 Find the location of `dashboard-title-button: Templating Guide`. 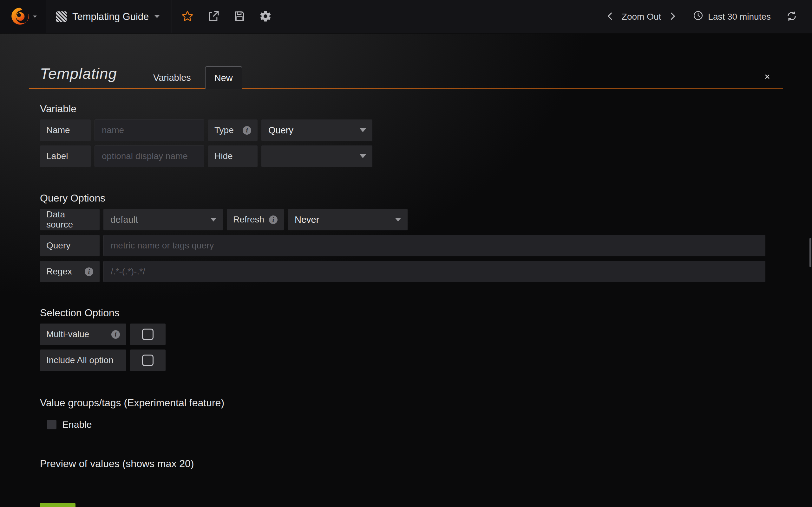

dashboard-title-button: Templating Guide is located at coordinates (108, 17).